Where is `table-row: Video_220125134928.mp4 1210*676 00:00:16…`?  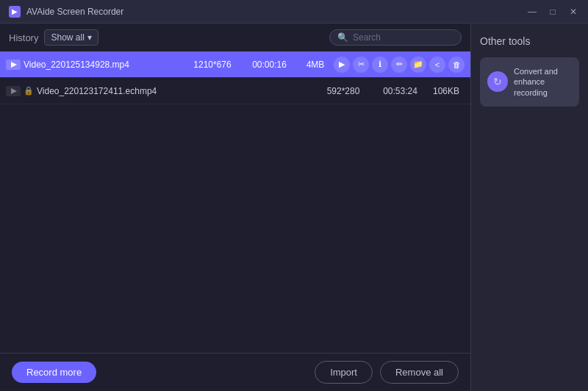 table-row: Video_220125134928.mp4 1210*676 00:00:16… is located at coordinates (235, 65).